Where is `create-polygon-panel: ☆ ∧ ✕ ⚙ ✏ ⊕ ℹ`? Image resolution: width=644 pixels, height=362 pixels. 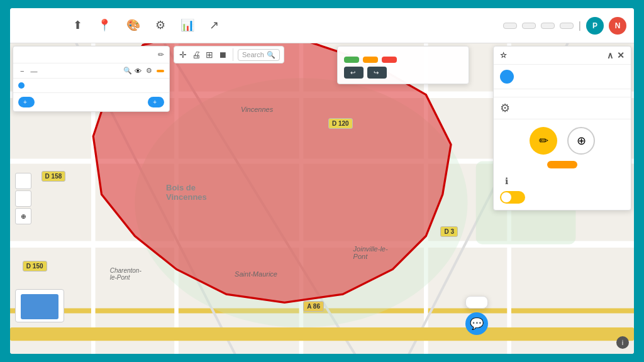
create-polygon-panel: ☆ ∧ ✕ ⚙ ✏ ⊕ ℹ is located at coordinates (562, 128).